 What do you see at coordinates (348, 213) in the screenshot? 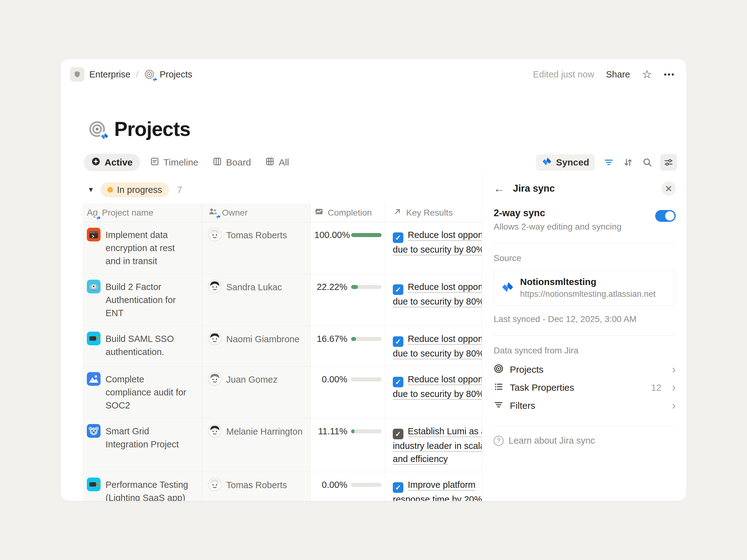
I see `column-header-completion: Completion` at bounding box center [348, 213].